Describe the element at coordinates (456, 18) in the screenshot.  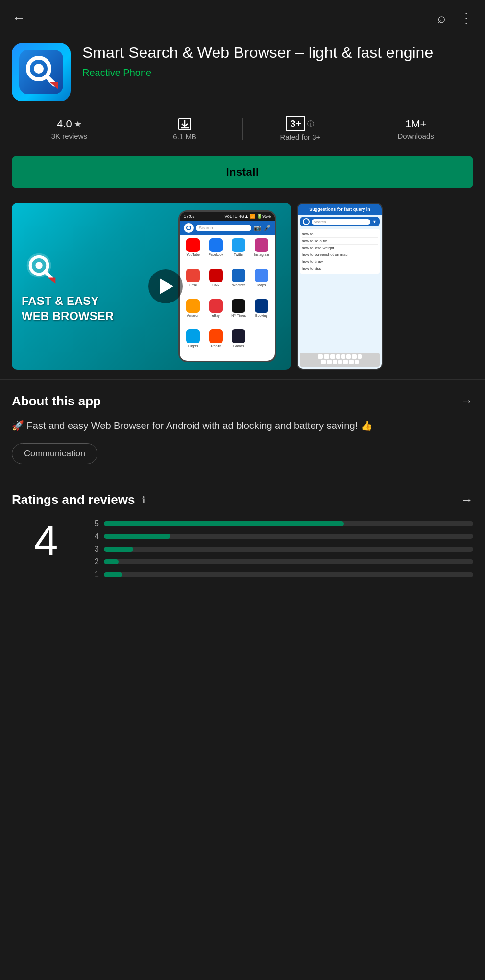
I see `nav-right-icons: ⌕ ⋮` at that location.